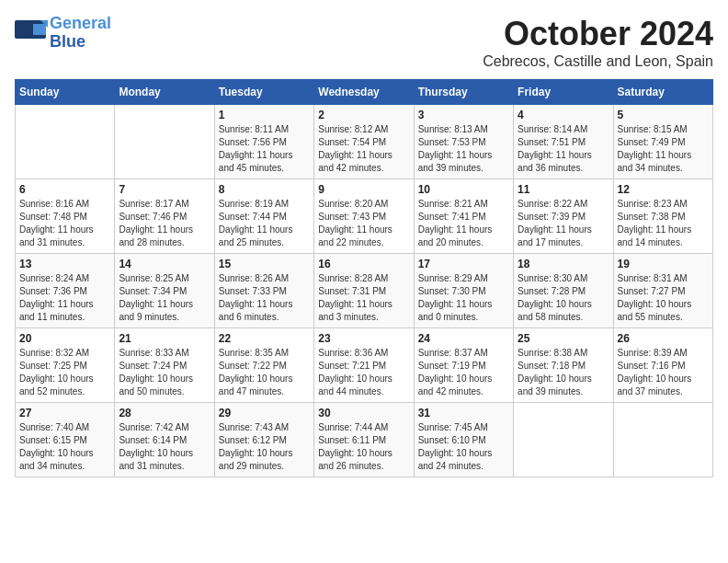  What do you see at coordinates (463, 447) in the screenshot?
I see `day-info: Sunrise: 7:45 AM Sunset: 6:10 PM Dayligh…` at bounding box center [463, 447].